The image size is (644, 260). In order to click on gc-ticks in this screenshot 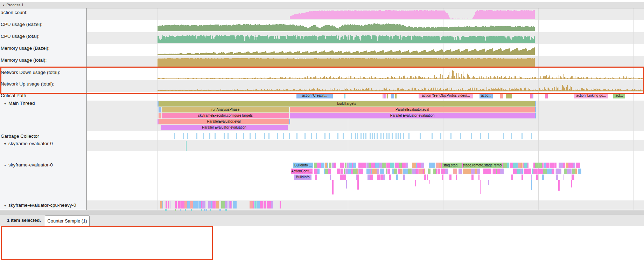, I will do `click(322, 136)`.